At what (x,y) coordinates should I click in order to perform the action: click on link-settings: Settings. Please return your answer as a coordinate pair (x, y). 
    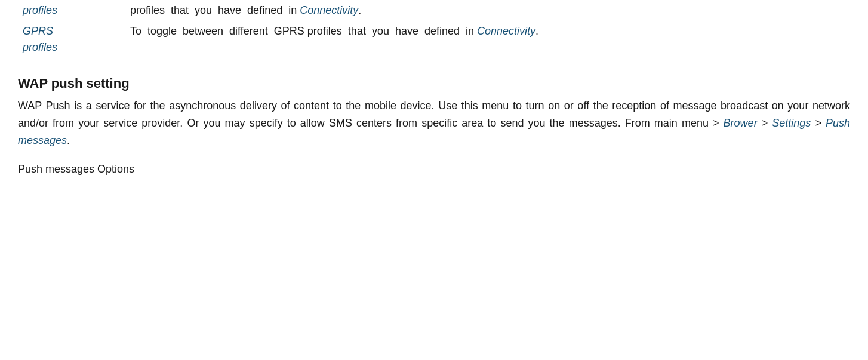
    Looking at the image, I should click on (792, 123).